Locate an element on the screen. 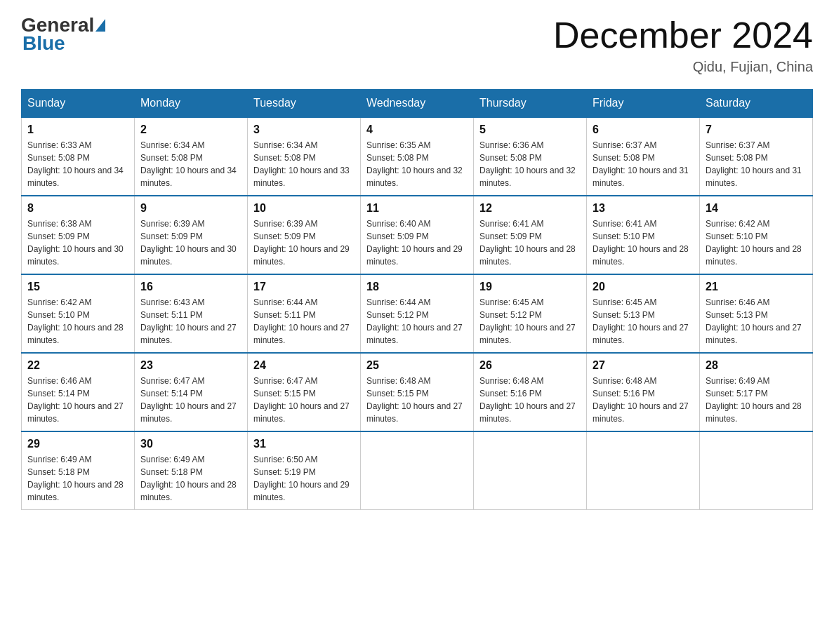  table-row: 1 Sunrise: 6:33 AMSunset: 5:08 PMDayligh… is located at coordinates (79, 156).